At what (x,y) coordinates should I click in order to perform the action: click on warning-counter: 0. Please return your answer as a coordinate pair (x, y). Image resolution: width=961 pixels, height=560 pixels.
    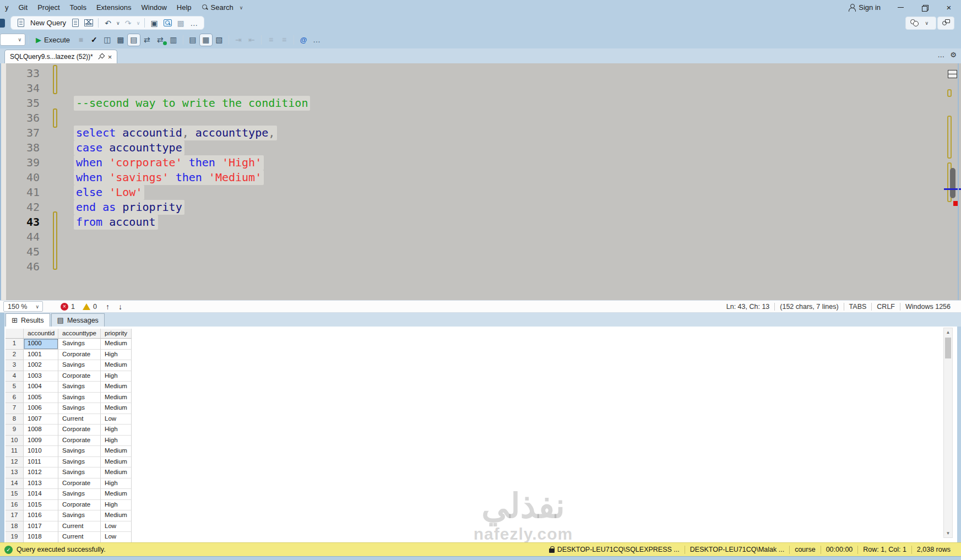
    Looking at the image, I should click on (86, 307).